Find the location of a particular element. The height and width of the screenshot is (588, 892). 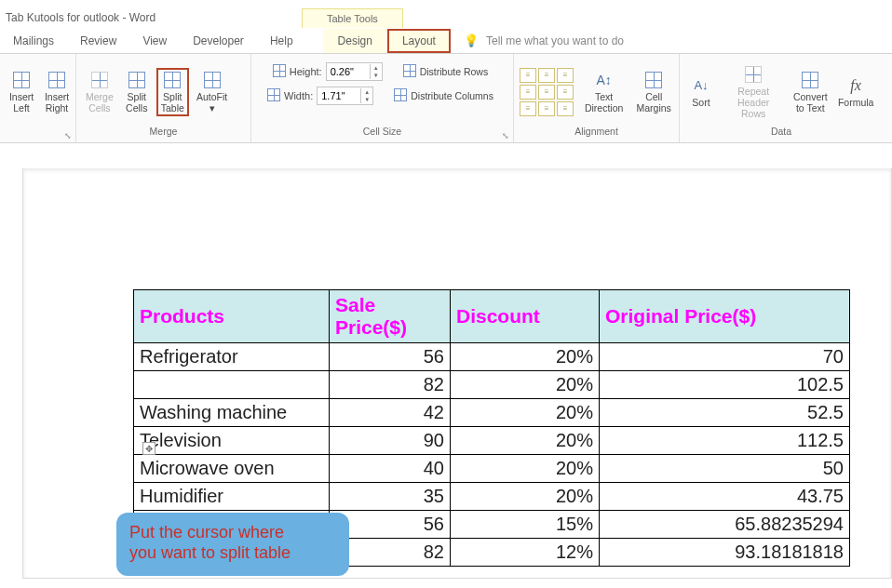

group-rows-columns: Insert Left Insert Right ⤡ is located at coordinates (38, 99).